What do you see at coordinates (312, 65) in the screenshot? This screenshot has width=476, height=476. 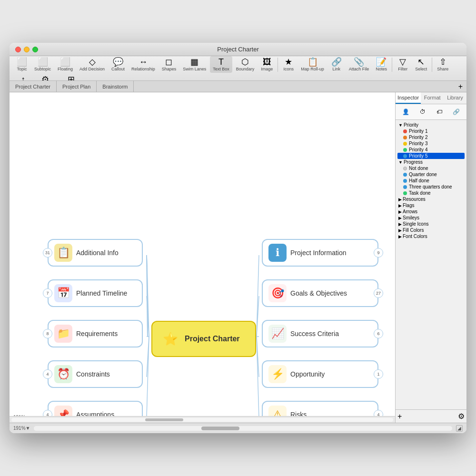 I see `map-rollup-button: 📋 Map Roll-up` at bounding box center [312, 65].